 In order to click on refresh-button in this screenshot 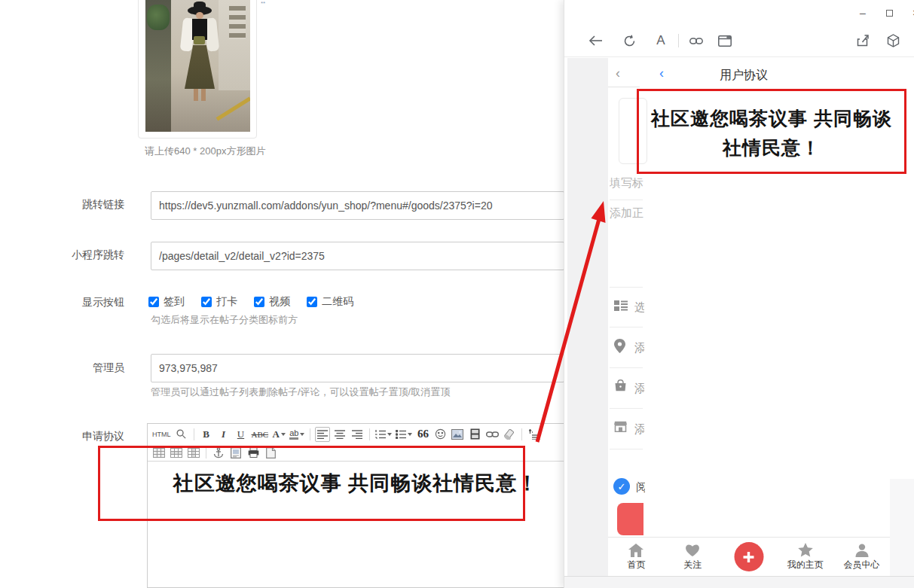, I will do `click(629, 41)`.